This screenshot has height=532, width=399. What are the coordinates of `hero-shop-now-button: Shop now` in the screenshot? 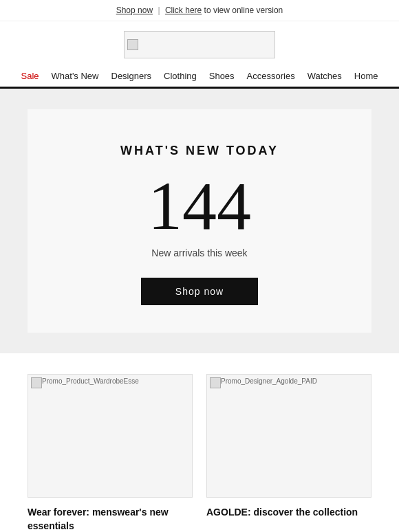 It's located at (200, 291).